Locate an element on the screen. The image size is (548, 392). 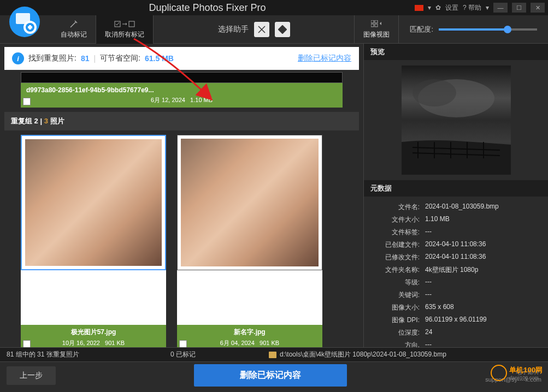
found-count: 81 is located at coordinates (85, 58).